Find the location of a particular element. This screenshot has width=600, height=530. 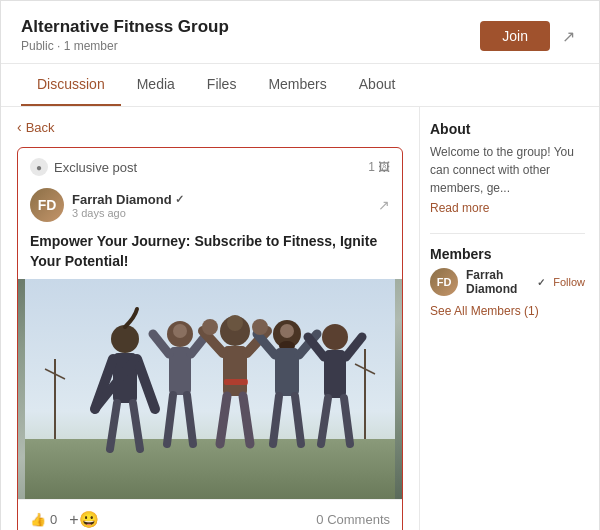

header-actions: Join ↗ is located at coordinates (530, 36).